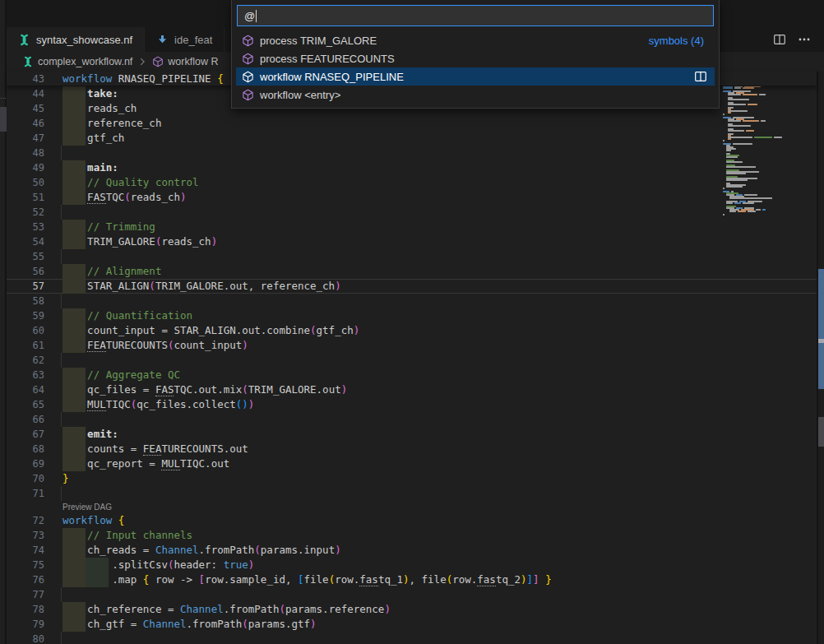 The image size is (824, 644). Describe the element at coordinates (31, 79) in the screenshot. I see `line-number: 43` at that location.